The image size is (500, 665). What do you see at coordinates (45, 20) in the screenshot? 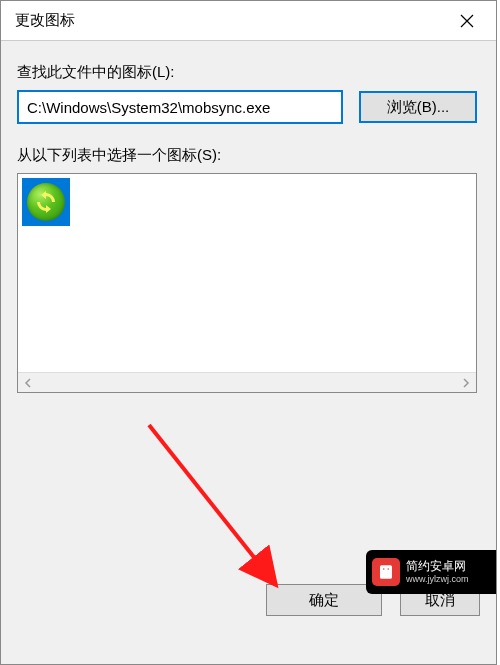
I see `dialog-title: 更改图标` at bounding box center [45, 20].